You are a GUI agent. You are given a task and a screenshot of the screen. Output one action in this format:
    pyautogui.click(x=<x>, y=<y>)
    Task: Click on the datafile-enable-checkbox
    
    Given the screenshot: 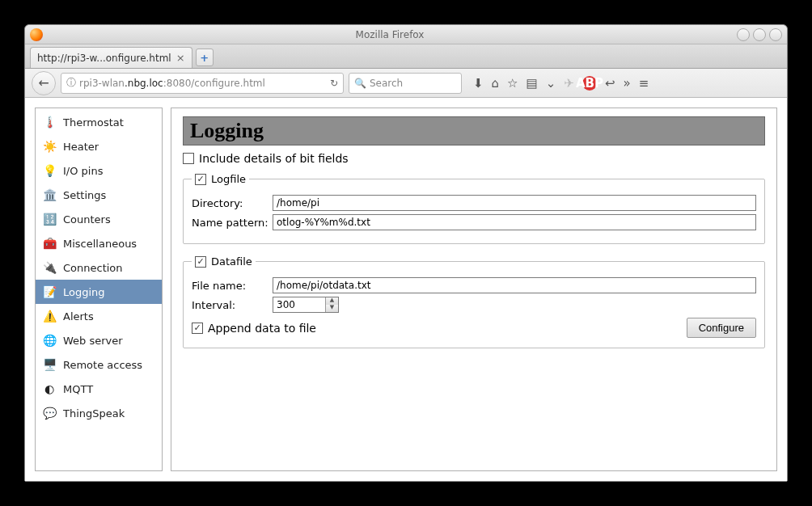 What is the action you would take?
    pyautogui.click(x=201, y=262)
    